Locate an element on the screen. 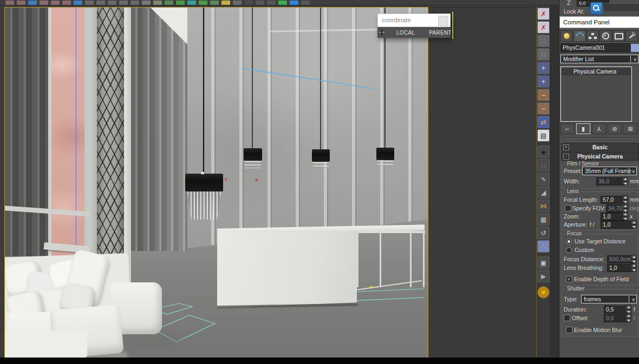 Image resolution: width=639 pixels, height=364 pixels. reception-desk is located at coordinates (287, 270).